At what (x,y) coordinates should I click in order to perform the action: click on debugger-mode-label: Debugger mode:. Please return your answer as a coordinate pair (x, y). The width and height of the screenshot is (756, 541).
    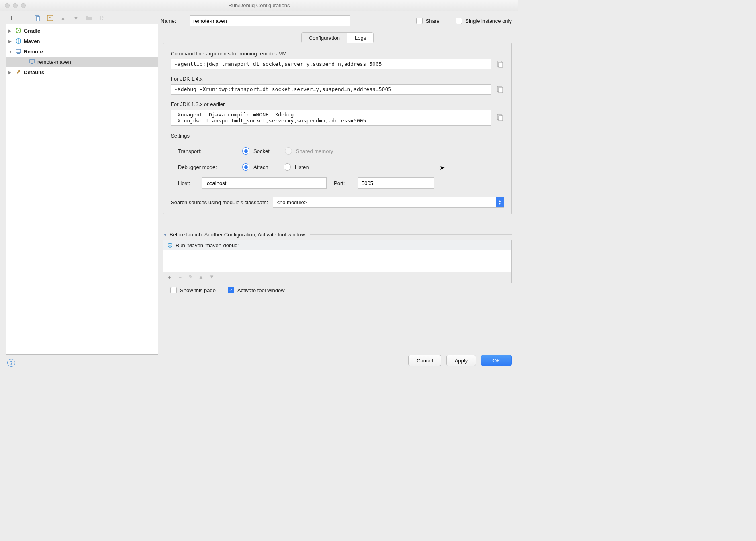
    Looking at the image, I should click on (210, 167).